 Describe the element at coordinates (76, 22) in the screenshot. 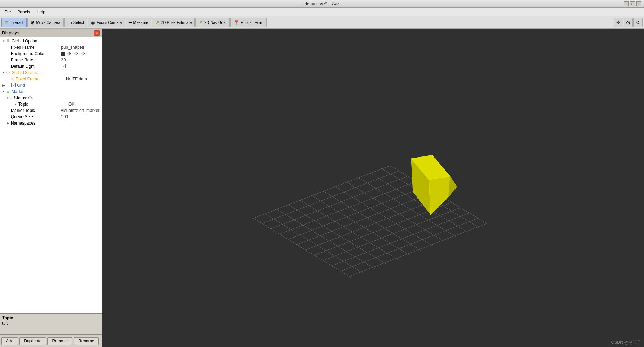

I see `select-button: ▭ Select` at that location.